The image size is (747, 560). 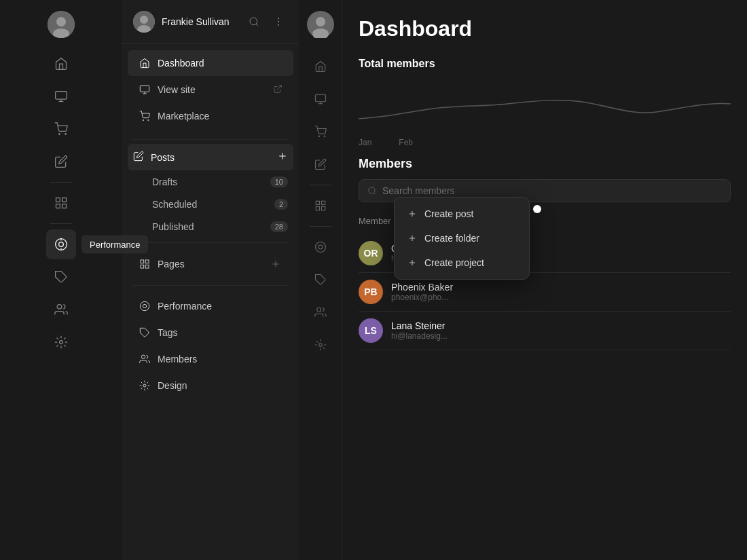 I want to click on external-link-icon, so click(x=278, y=90).